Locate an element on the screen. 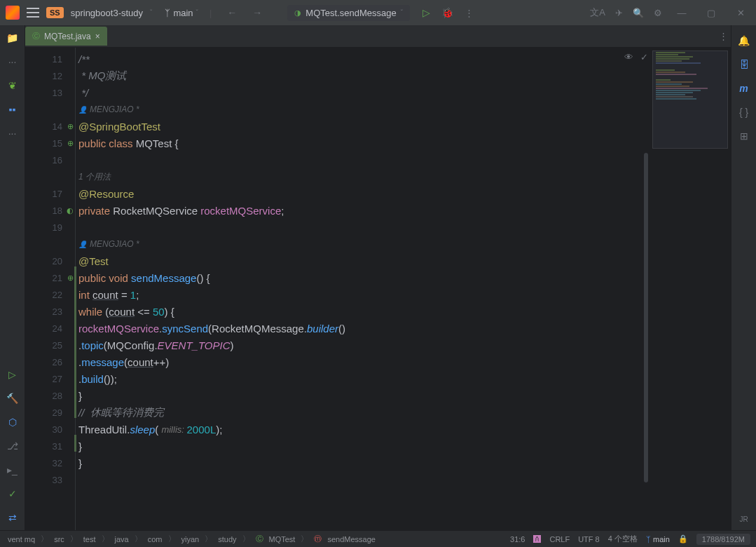  bean-tool-icon: { } is located at coordinates (744, 112).